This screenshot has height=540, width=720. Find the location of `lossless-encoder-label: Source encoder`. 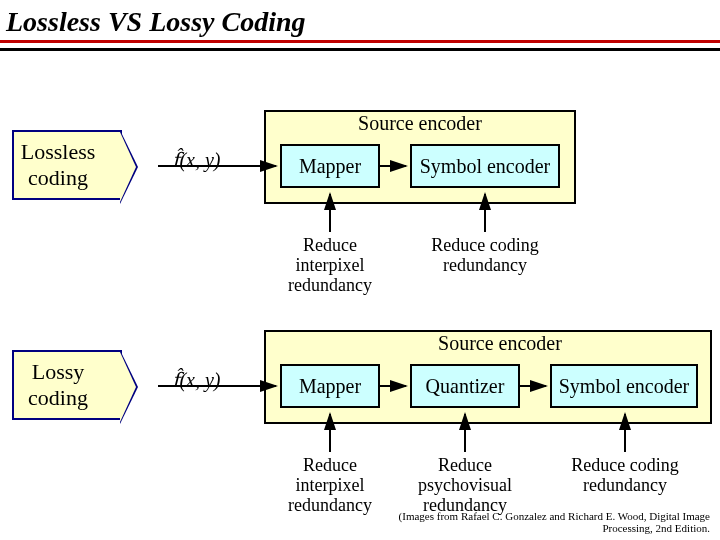

lossless-encoder-label: Source encoder is located at coordinates (420, 124).